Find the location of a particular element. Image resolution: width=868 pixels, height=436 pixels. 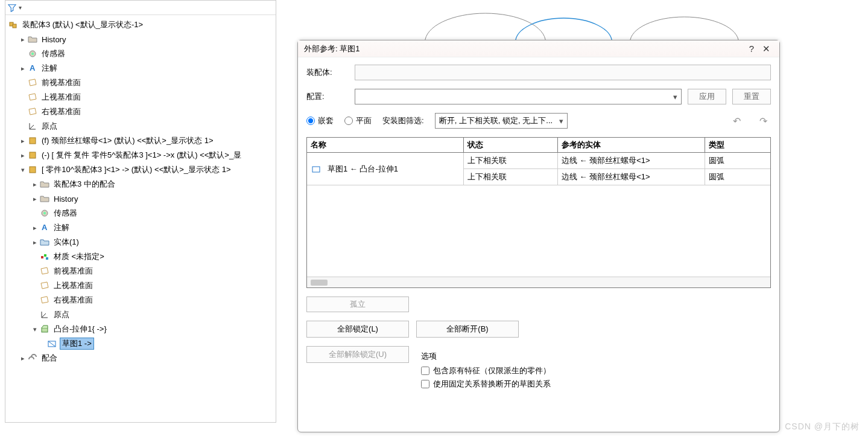

tree-history: ▸History is located at coordinates (141, 39).